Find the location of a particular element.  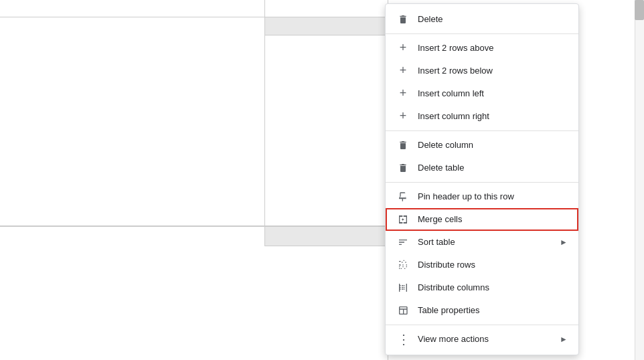

menu-item-table-properties-label: Table properties is located at coordinates (493, 310).